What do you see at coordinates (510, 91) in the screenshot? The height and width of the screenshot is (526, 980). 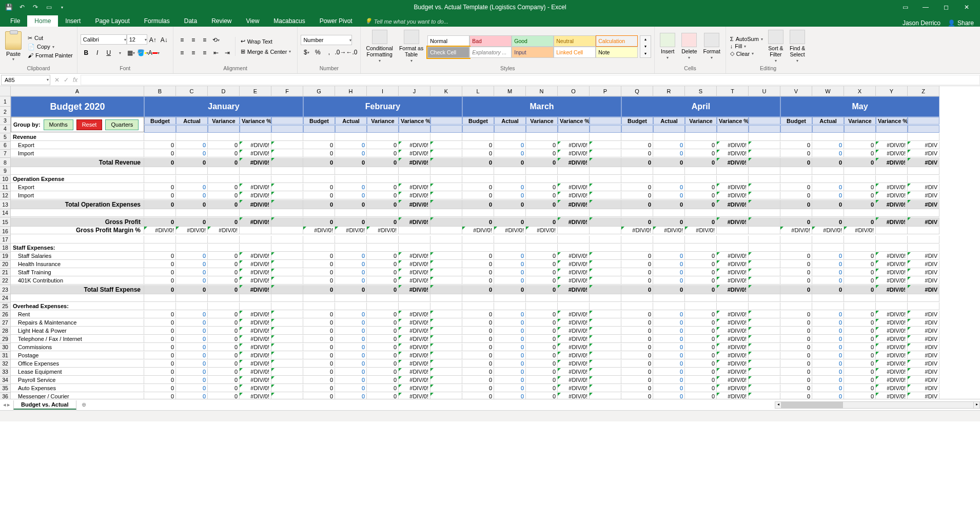 I see `col-header-M: M` at bounding box center [510, 91].